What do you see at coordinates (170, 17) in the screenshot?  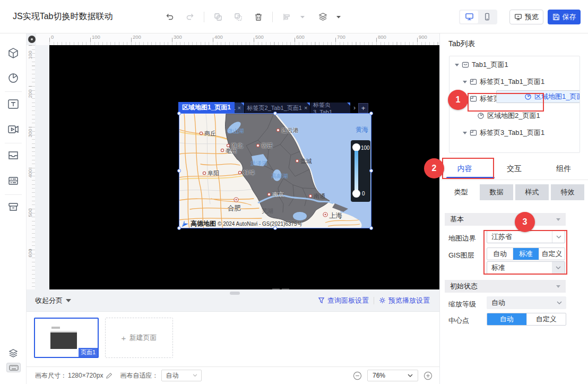 I see `undo-icon` at bounding box center [170, 17].